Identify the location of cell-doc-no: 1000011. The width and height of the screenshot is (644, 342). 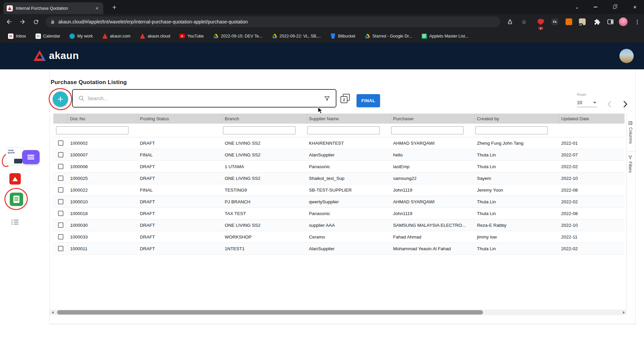
(103, 249).